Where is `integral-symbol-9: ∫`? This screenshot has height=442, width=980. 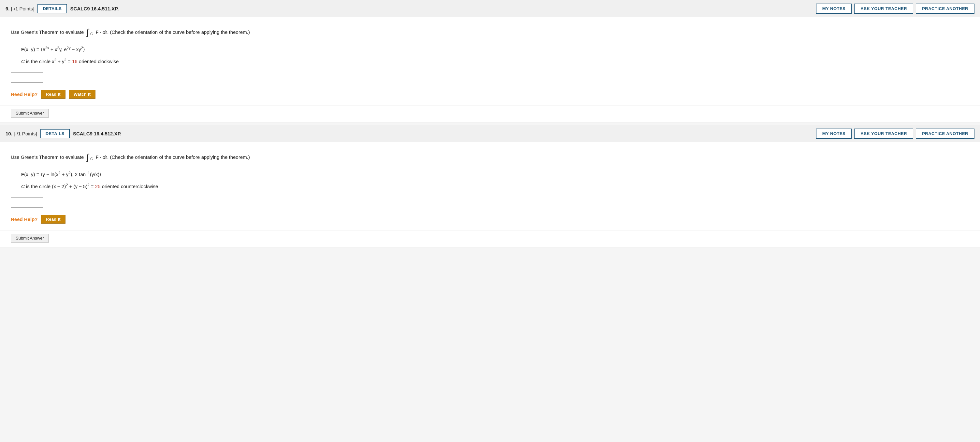 integral-symbol-9: ∫ is located at coordinates (88, 32).